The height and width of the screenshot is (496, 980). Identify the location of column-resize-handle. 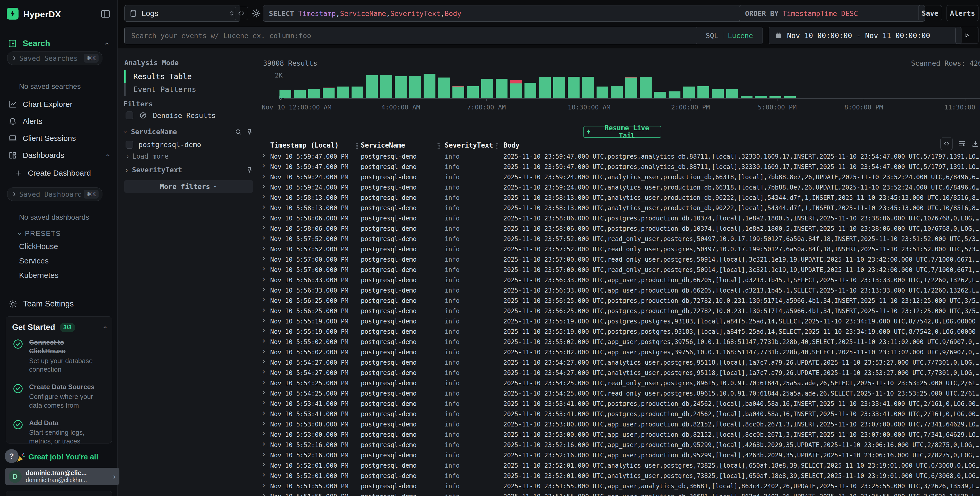
(497, 146).